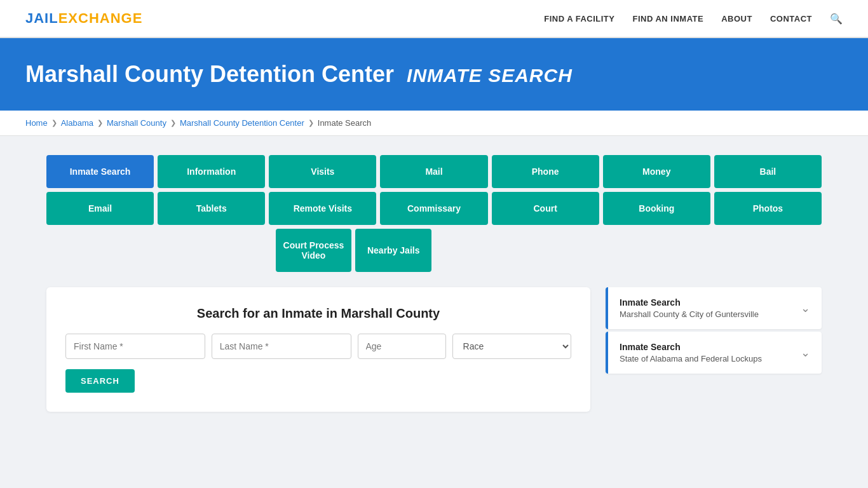  Describe the element at coordinates (691, 353) in the screenshot. I see `sidebar-item-text-1: Inmate Search State of Alabama and Feder…` at that location.